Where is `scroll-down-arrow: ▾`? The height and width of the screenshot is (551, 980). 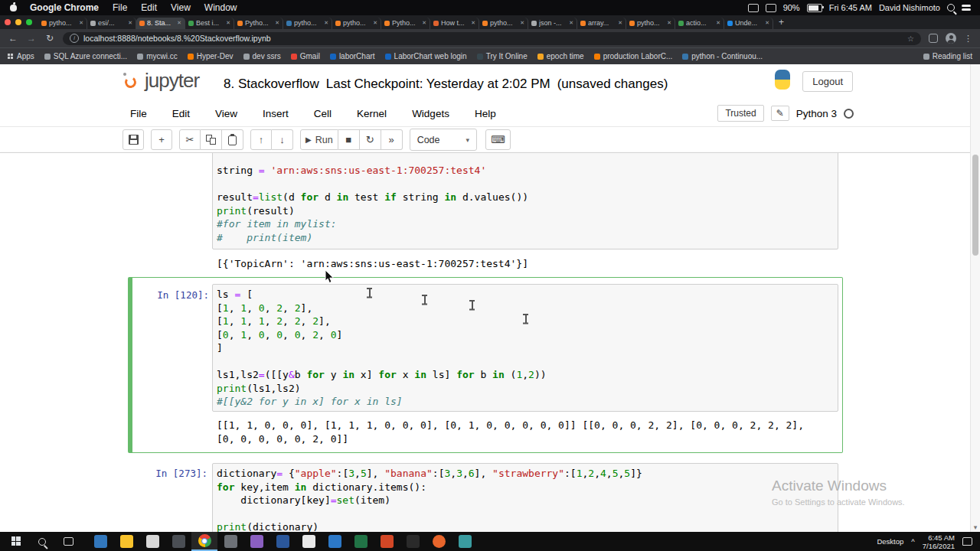
scroll-down-arrow: ▾ is located at coordinates (975, 527).